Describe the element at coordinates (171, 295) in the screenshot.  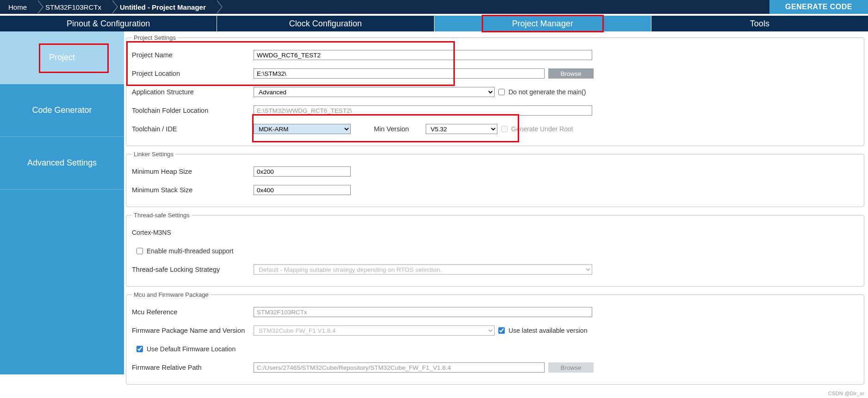
I see `mcu-firmware-legend: Mcu and Firmware Package` at that location.